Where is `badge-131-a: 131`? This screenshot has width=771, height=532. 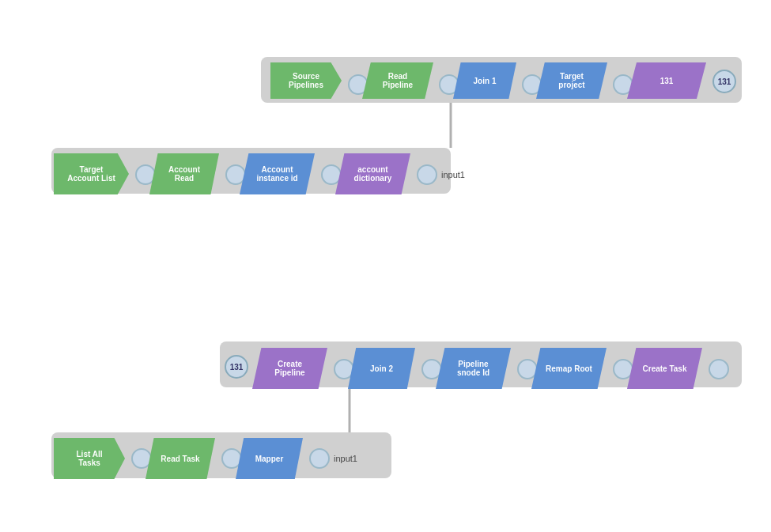 badge-131-a: 131 is located at coordinates (724, 81).